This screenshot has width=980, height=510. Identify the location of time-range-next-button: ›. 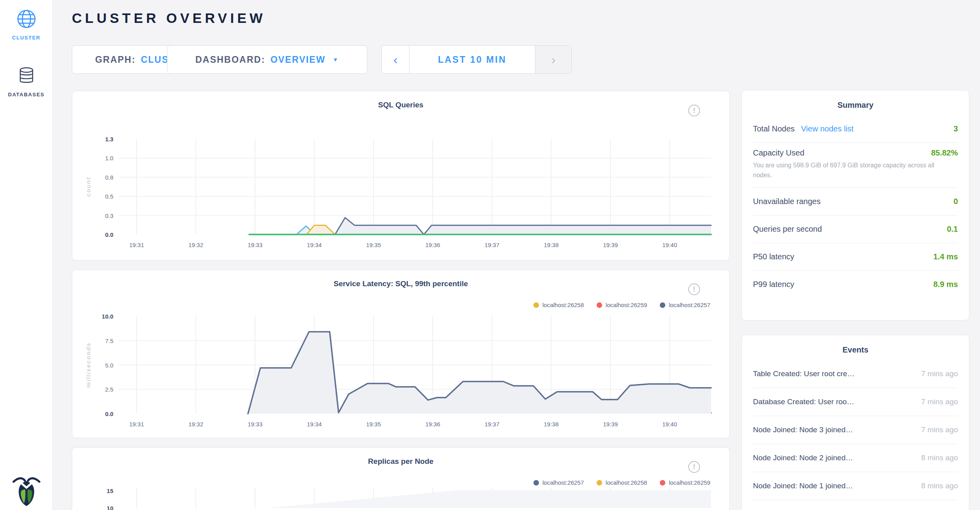
(553, 60).